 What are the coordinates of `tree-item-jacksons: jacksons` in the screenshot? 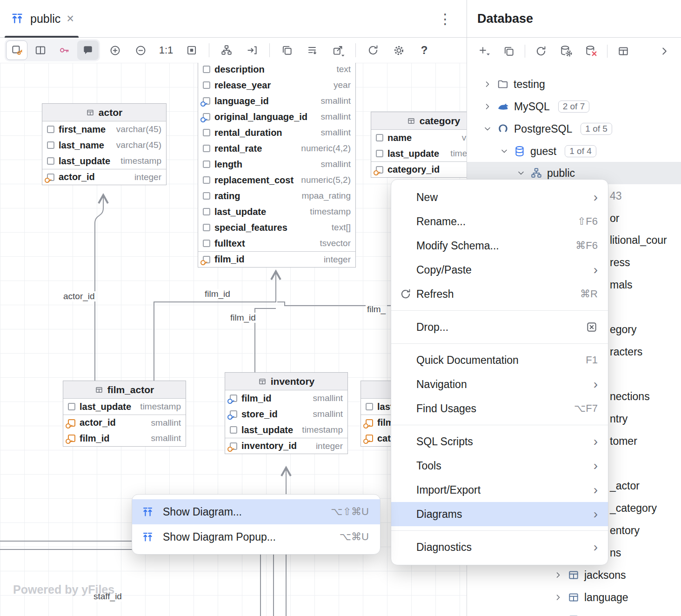 It's located at (574, 575).